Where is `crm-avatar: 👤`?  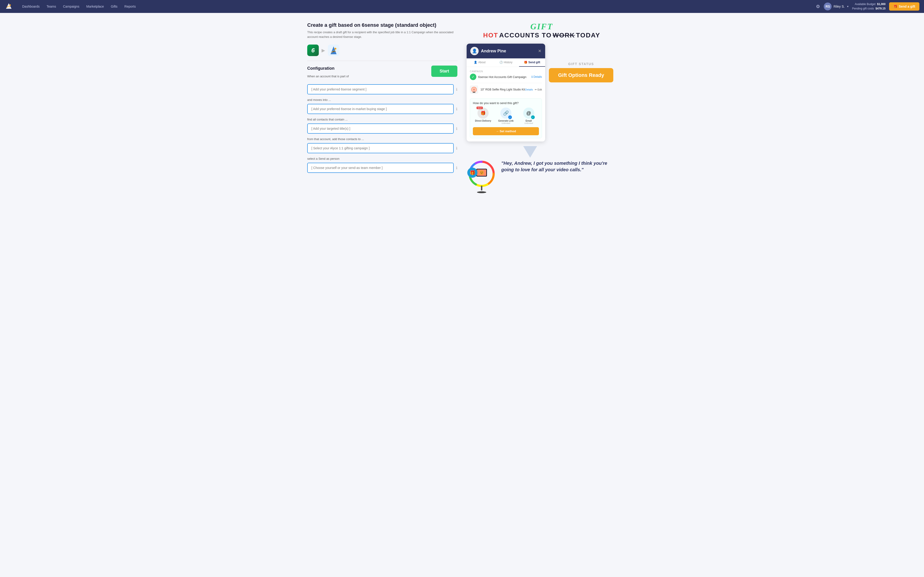
crm-avatar: 👤 is located at coordinates (475, 51).